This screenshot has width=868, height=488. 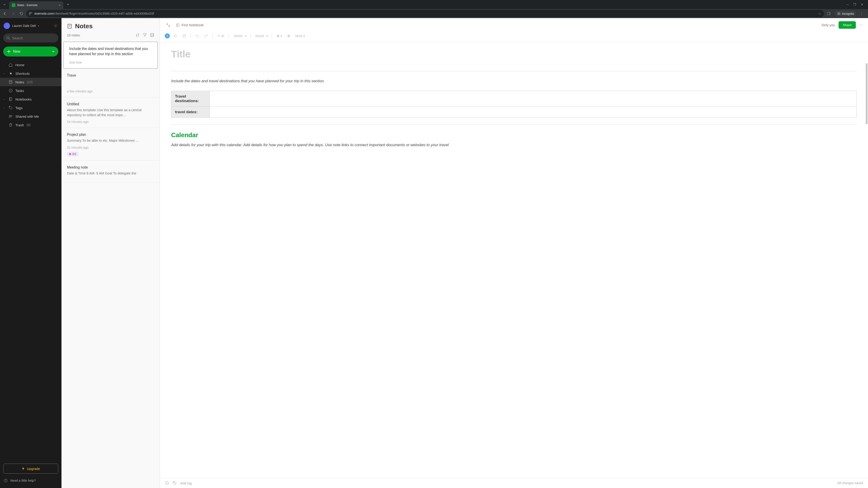 I want to click on search-box, so click(x=31, y=38).